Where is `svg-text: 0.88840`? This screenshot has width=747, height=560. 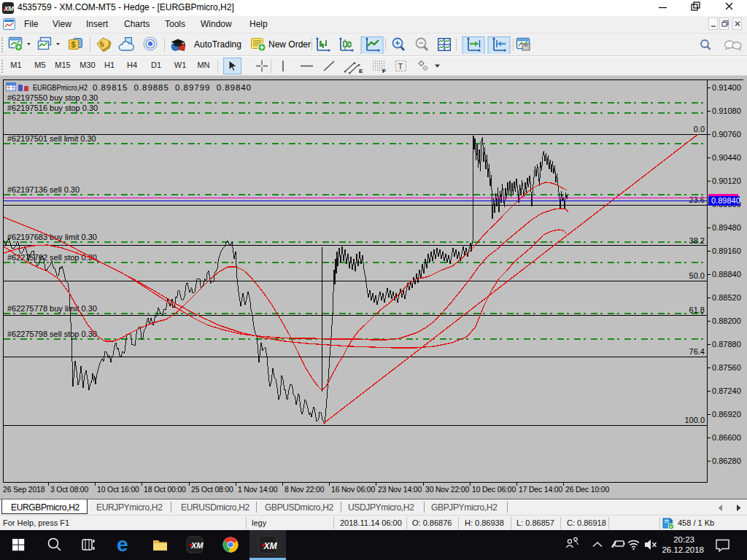 svg-text: 0.88840 is located at coordinates (727, 274).